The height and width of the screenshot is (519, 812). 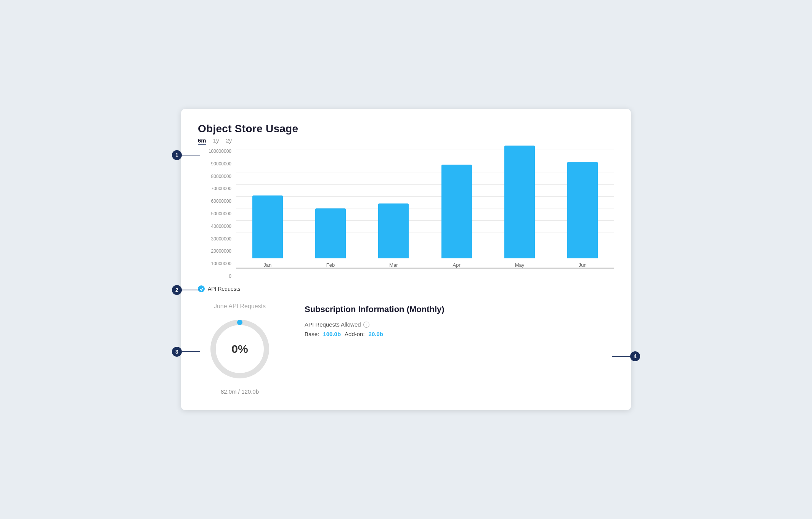 What do you see at coordinates (221, 264) in the screenshot?
I see `y-label-9: 10000000` at bounding box center [221, 264].